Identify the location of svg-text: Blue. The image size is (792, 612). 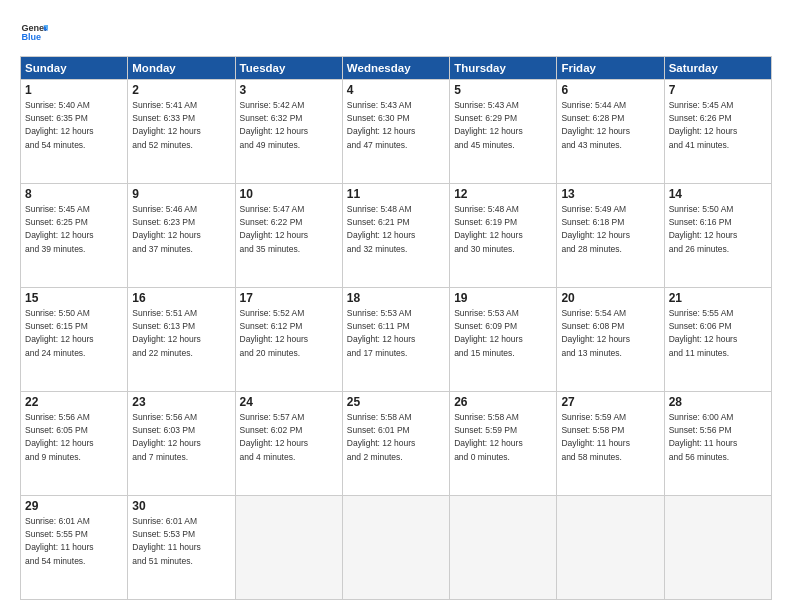
(31, 37).